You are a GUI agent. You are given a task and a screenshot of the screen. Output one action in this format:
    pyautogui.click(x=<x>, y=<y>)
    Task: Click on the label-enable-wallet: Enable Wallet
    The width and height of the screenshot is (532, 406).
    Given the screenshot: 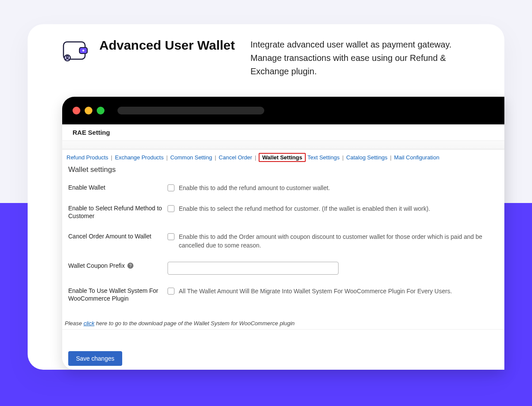 What is the action you would take?
    pyautogui.click(x=118, y=187)
    